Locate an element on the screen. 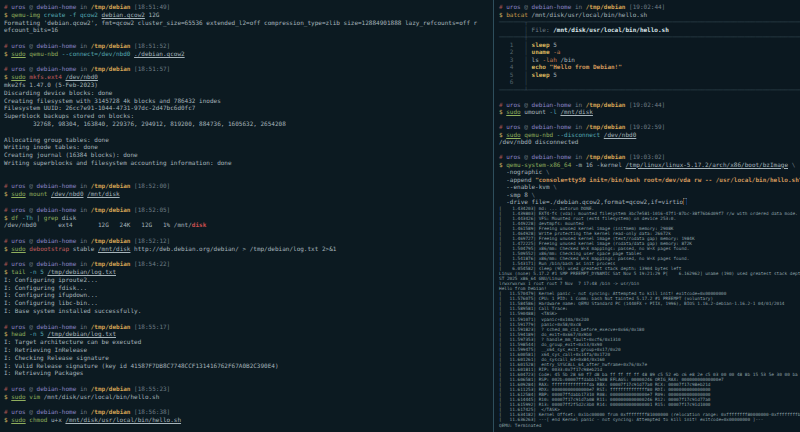 Image resolution: width=800 pixels, height=432 pixels. terminal-text: qemu-nbd is located at coordinates (42, 54).